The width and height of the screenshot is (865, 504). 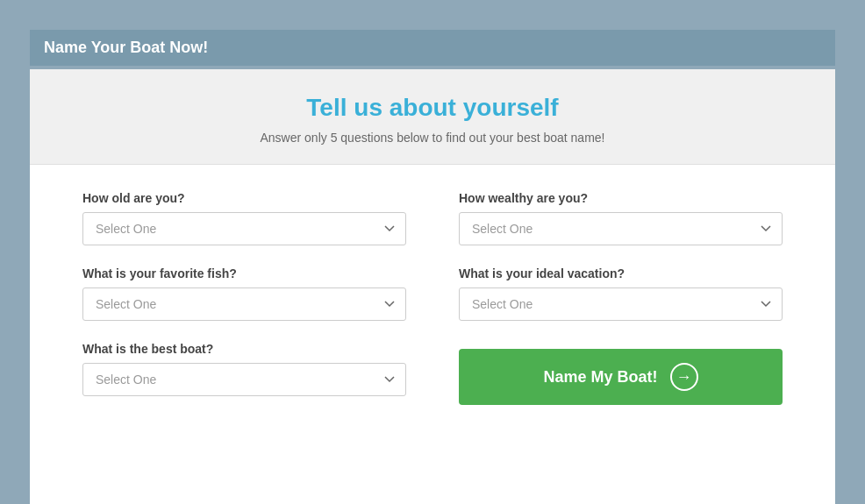 I want to click on hero-subtitle: Answer only 5 questions below to find ou…, so click(x=432, y=138).